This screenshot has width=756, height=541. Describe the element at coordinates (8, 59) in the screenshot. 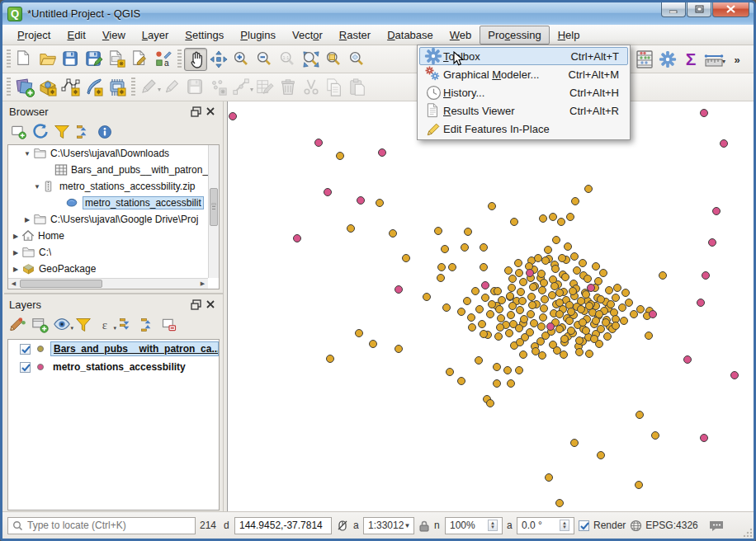

I see `toolbar-grip` at that location.